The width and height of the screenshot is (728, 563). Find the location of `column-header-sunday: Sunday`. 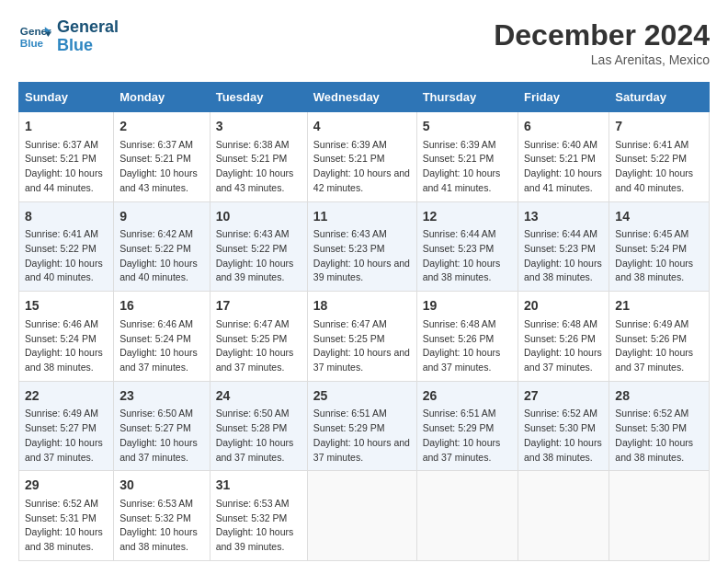

column-header-sunday: Sunday is located at coordinates (66, 98).